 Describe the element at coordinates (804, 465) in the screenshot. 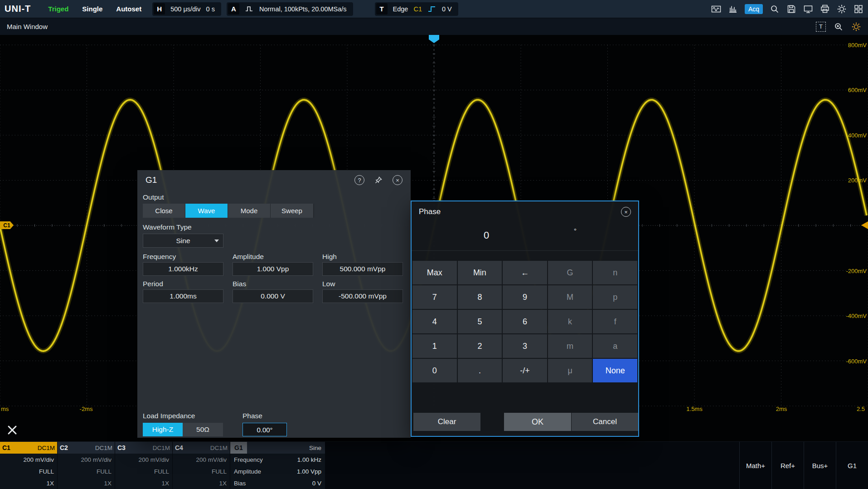

I see `bottom-buttons: Math+ Ref+ Bus+ G1` at that location.